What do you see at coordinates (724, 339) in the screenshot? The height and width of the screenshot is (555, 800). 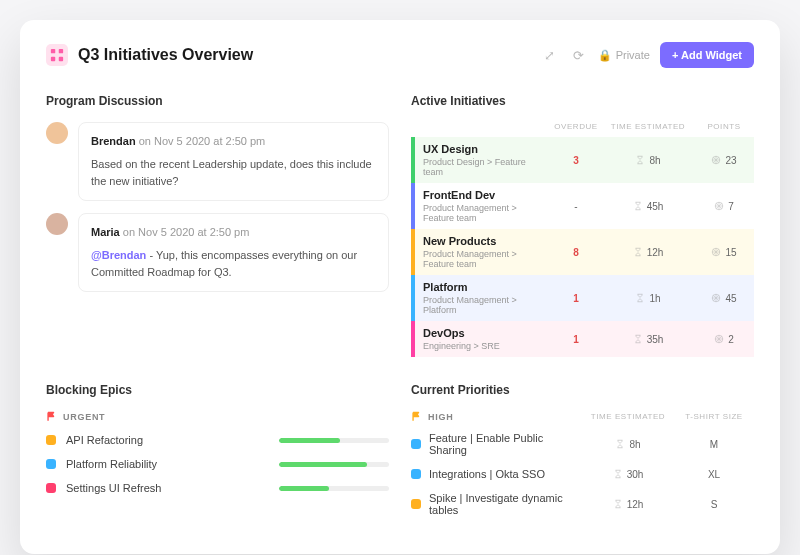 I see `points-cell: 2` at bounding box center [724, 339].